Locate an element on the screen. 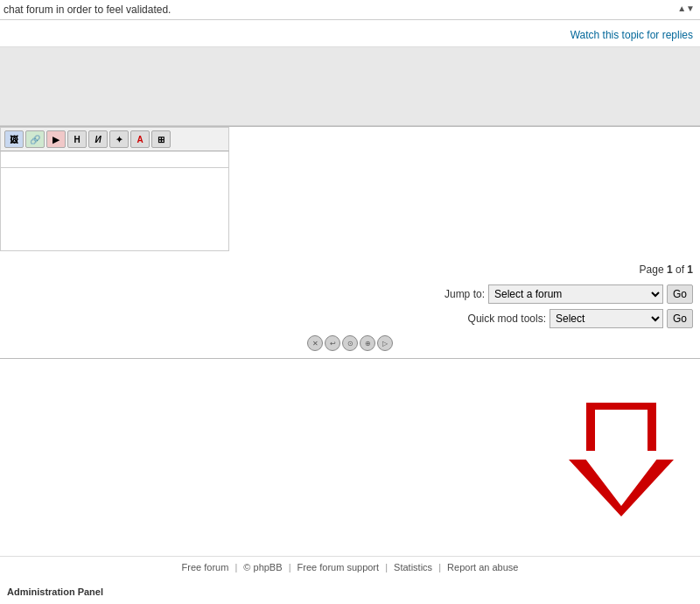 The height and width of the screenshot is (604, 700). footer-statistics: Statistics is located at coordinates (413, 567).